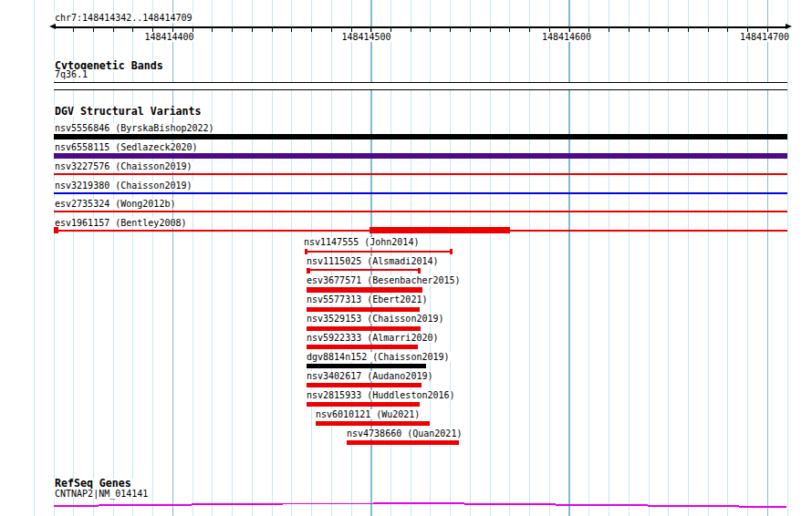  What do you see at coordinates (368, 414) in the screenshot?
I see `variant-label-nsv6010121: nsv6010121 (Wu2021)` at bounding box center [368, 414].